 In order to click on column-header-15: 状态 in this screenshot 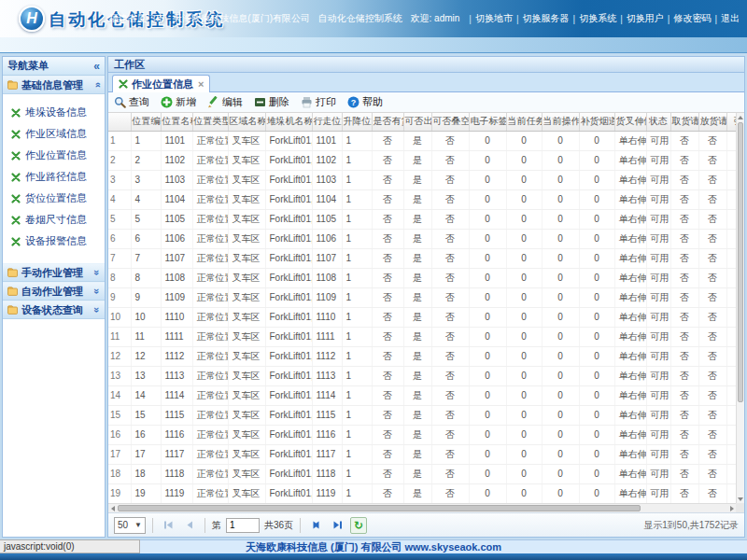, I will do `click(658, 121)`.